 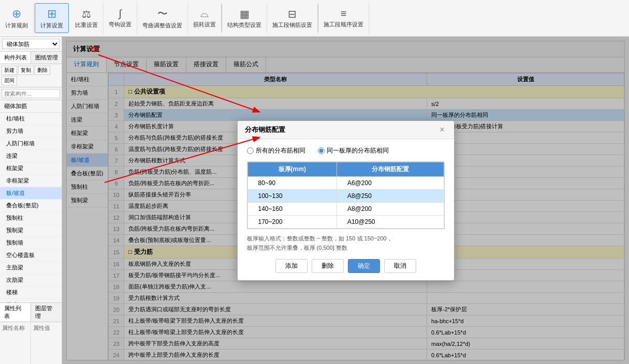 What do you see at coordinates (346, 266) in the screenshot?
I see `modal-actions: 添加 删除 确定 取消` at bounding box center [346, 266].